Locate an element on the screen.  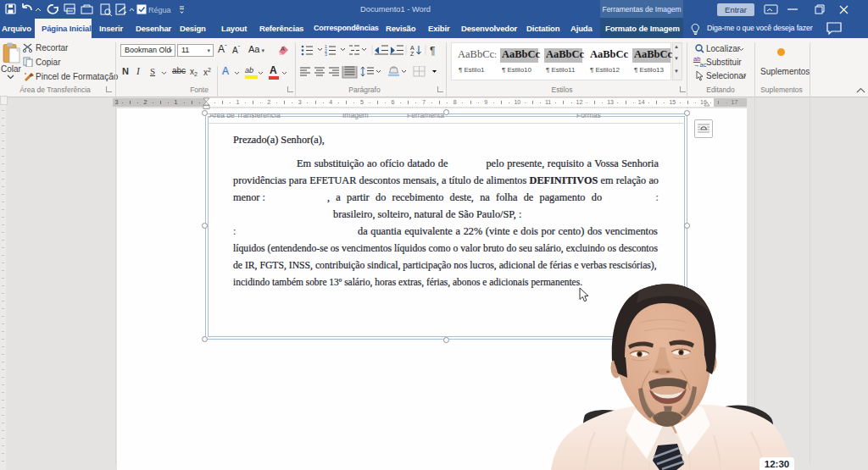
svg-text: 3 is located at coordinates (326, 54).